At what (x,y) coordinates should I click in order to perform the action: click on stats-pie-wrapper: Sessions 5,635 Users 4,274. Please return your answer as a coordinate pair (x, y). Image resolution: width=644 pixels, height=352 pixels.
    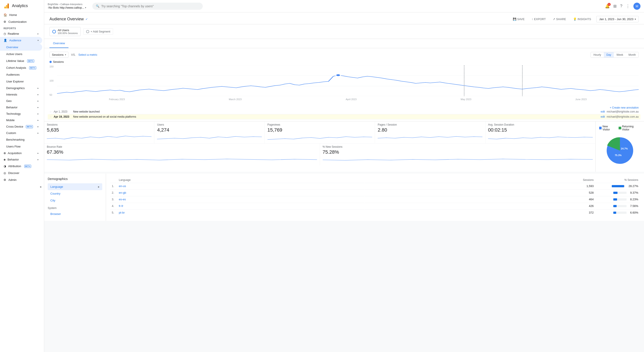
    Looking at the image, I should click on (344, 147).